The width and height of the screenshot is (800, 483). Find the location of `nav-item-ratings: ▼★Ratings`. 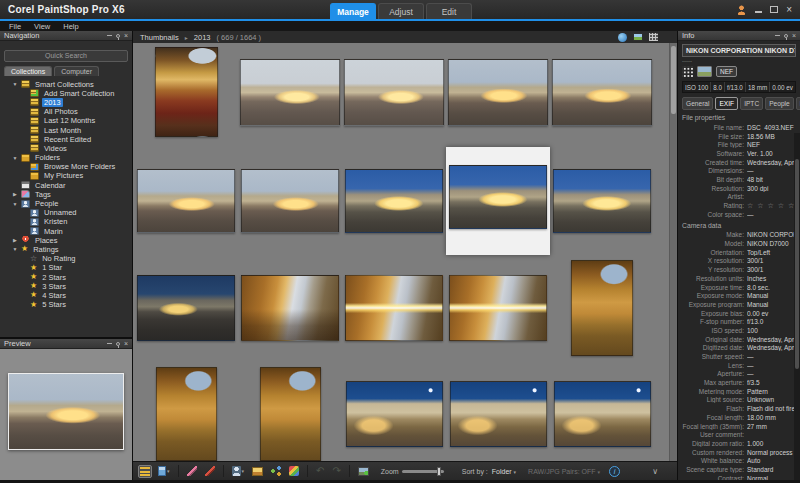

nav-item-ratings: ▼★Ratings is located at coordinates (66, 250).